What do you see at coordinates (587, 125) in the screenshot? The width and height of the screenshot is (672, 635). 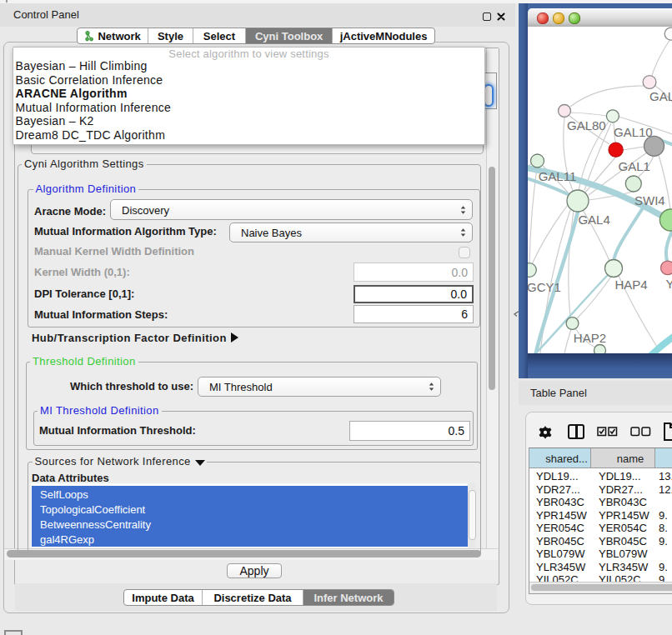 I see `svg-text: GAL80` at bounding box center [587, 125].